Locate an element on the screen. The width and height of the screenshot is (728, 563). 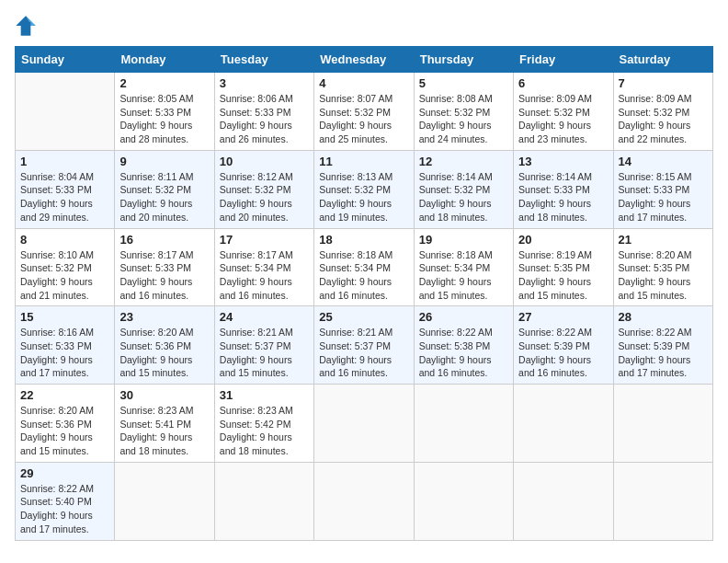
daylight-hours: Daylight: 9 hours and 29 minutes. is located at coordinates (64, 210).